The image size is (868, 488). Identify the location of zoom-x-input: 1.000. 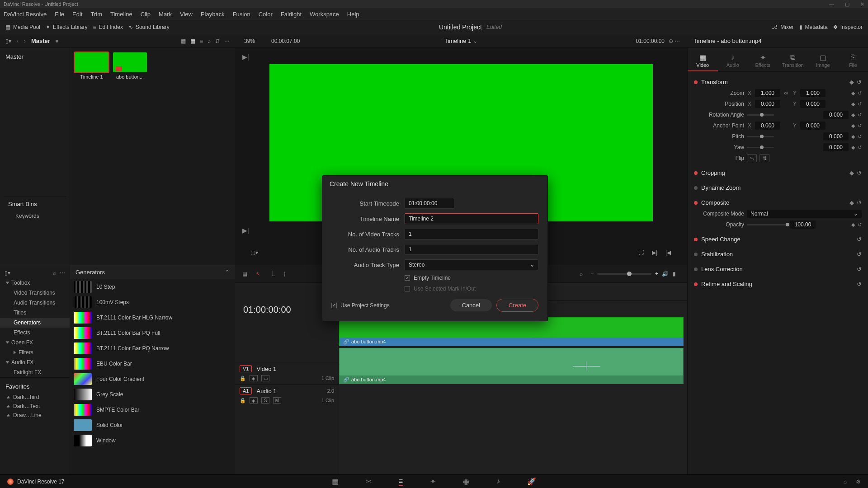
(768, 93).